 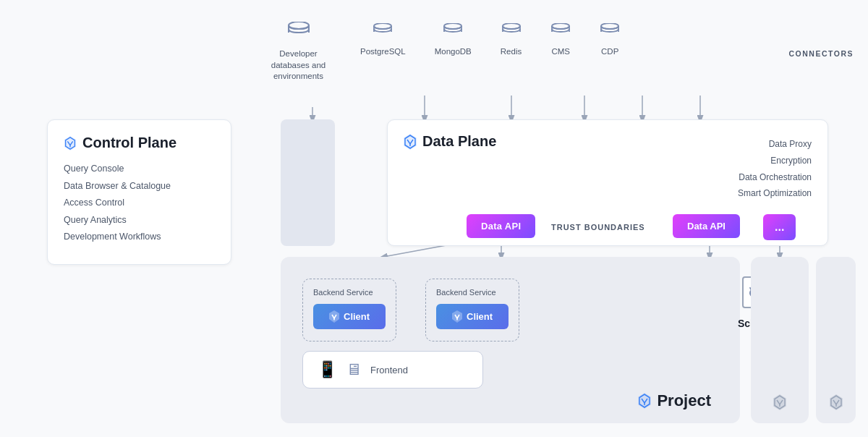 I want to click on mobile-icon: 📱, so click(x=327, y=370).